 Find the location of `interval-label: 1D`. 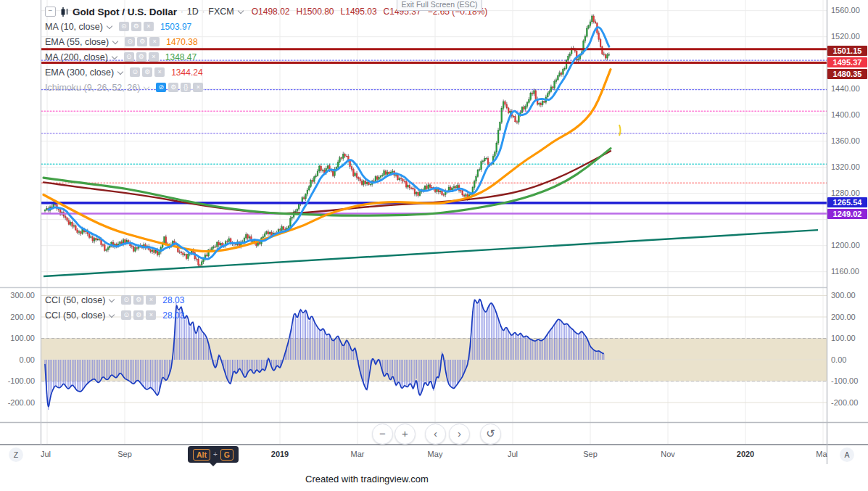

interval-label: 1D is located at coordinates (193, 12).